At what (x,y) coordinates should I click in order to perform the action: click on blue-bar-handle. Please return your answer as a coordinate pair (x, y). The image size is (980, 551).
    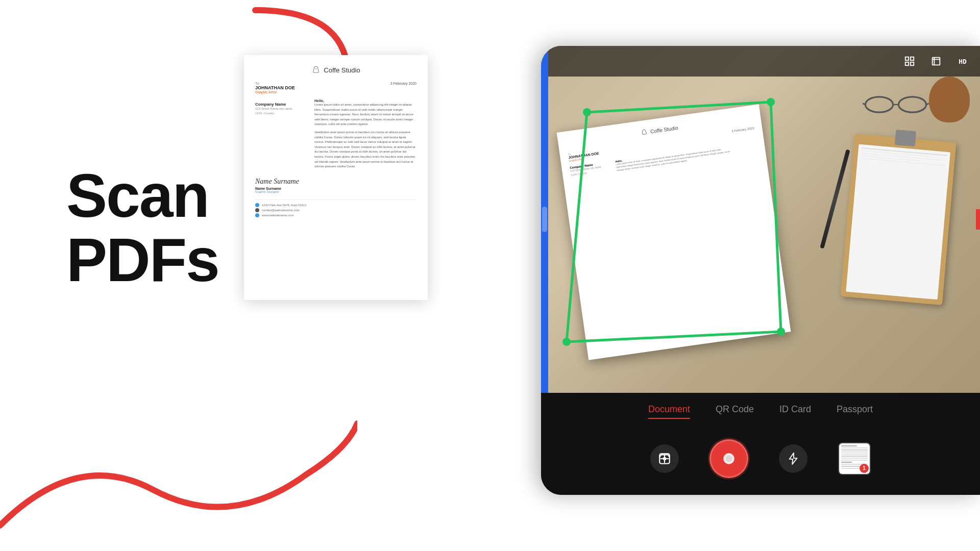
    Looking at the image, I should click on (545, 219).